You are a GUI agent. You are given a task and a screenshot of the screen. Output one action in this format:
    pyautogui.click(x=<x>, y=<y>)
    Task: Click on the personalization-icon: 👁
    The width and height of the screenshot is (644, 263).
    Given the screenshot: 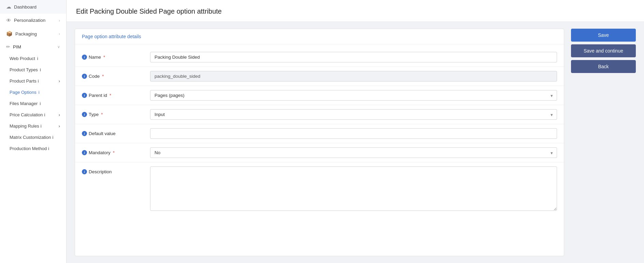 What is the action you would take?
    pyautogui.click(x=9, y=20)
    